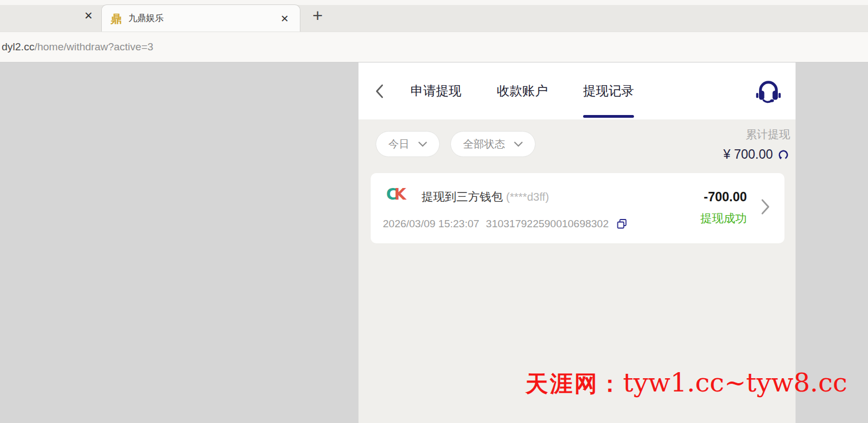 Image resolution: width=868 pixels, height=423 pixels. What do you see at coordinates (724, 218) in the screenshot?
I see `record-status-success: 提现成功` at bounding box center [724, 218].